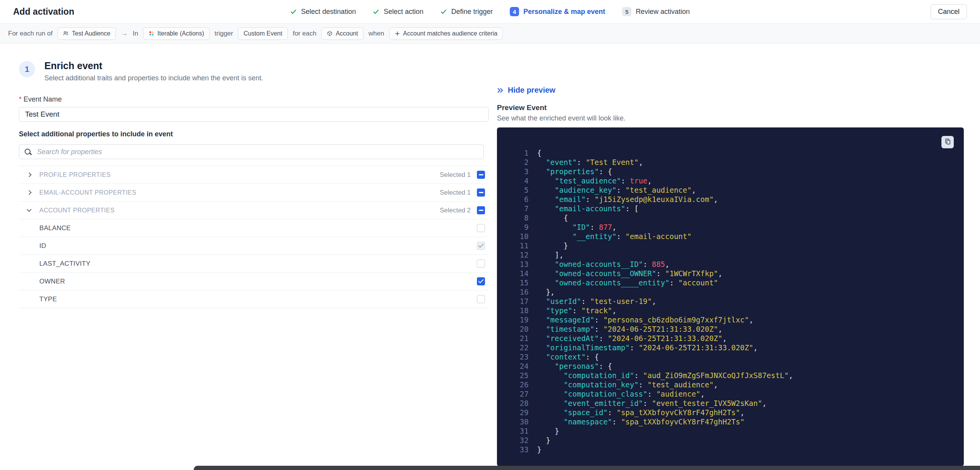 This screenshot has height=470, width=980. I want to click on code-line: 25 "computation_id": "aud_ZiO9mZgSFmJNXC…, so click(734, 375).